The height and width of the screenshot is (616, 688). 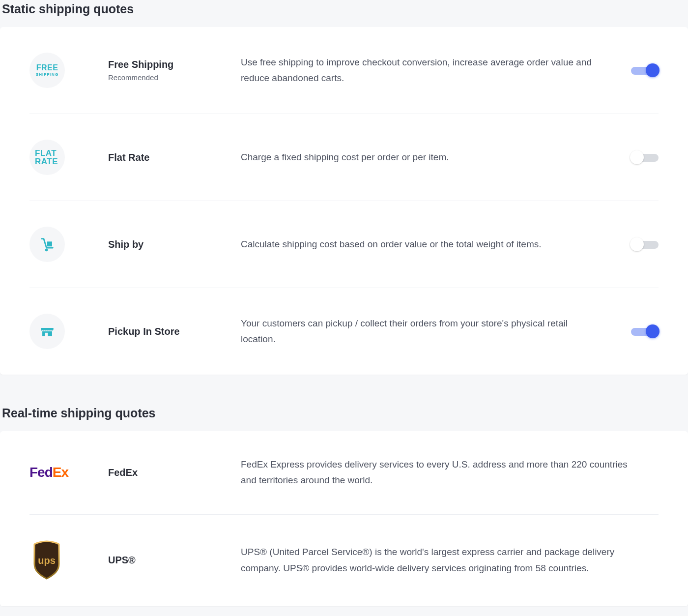 I want to click on carrier-name: UPS®, so click(x=174, y=560).